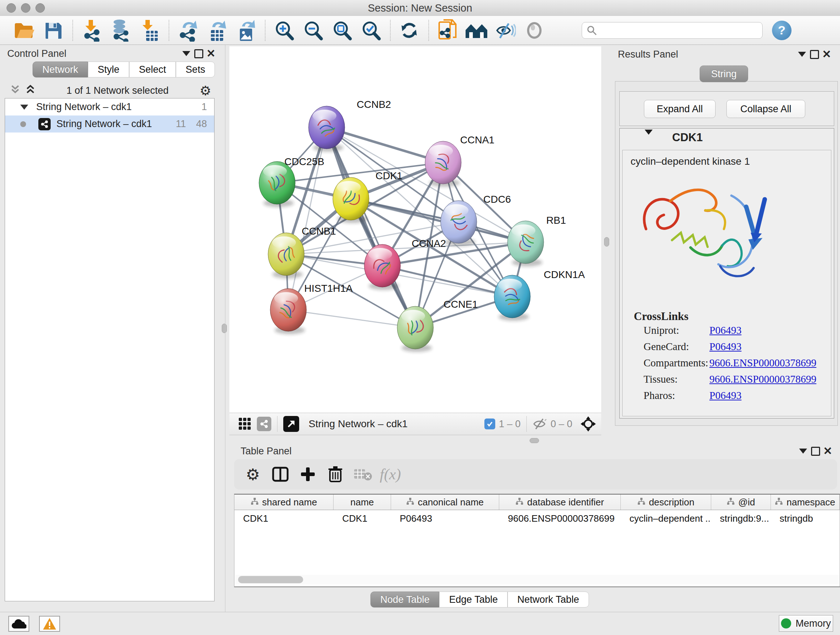 This screenshot has width=840, height=635. Describe the element at coordinates (537, 518) in the screenshot. I see `table-row: CDK1CDK1P064939606.ENSP00000378699cyclin…` at that location.